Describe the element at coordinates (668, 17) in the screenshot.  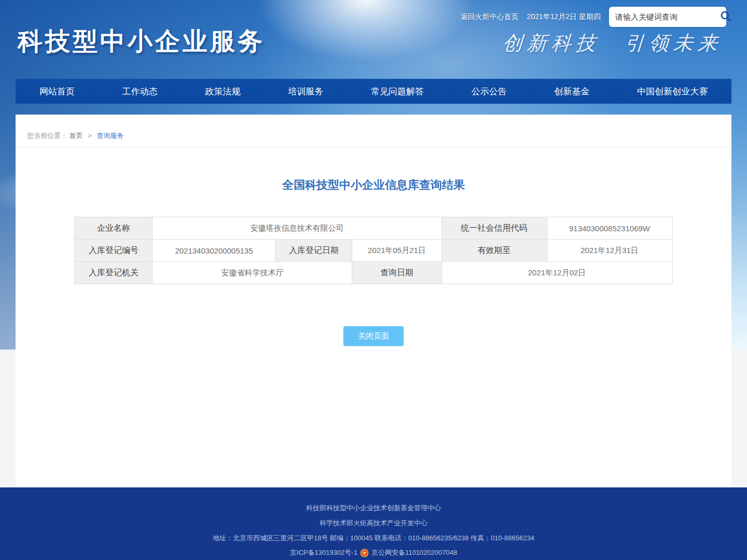
I see `search-box` at that location.